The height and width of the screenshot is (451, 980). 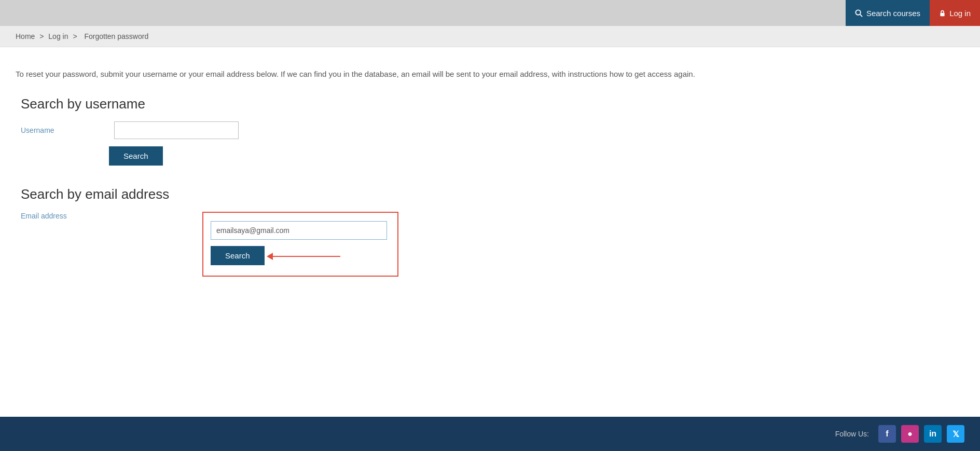 I want to click on login-label: Log in, so click(x=960, y=13).